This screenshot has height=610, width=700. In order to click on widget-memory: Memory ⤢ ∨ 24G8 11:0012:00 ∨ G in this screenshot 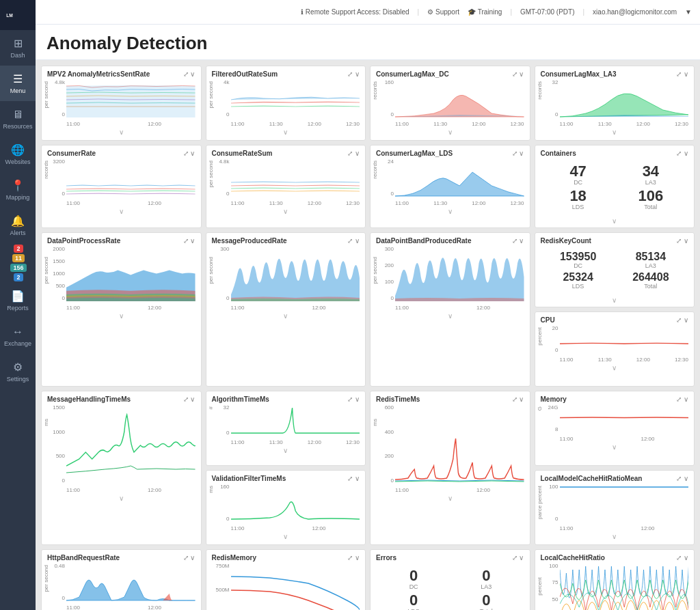, I will do `click(615, 428)`.